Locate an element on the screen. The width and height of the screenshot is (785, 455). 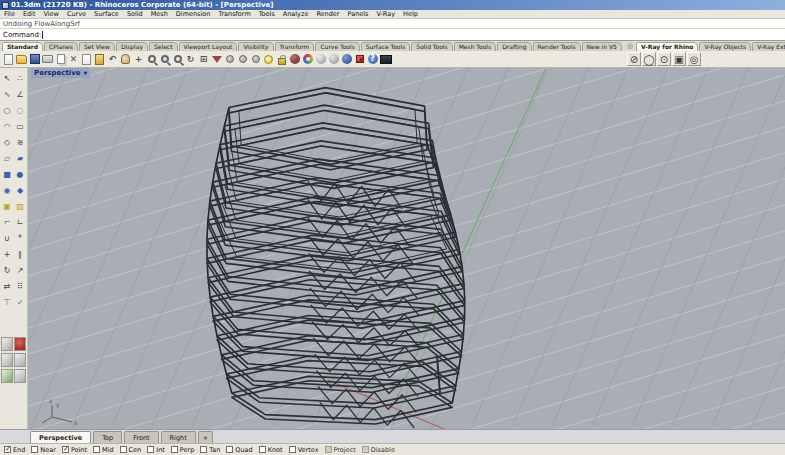
viewport-tab: Top is located at coordinates (108, 437).